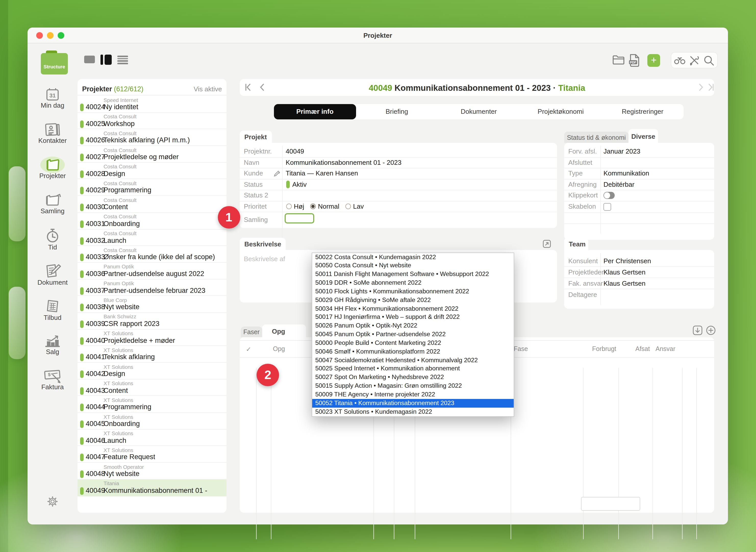  I want to click on project-list-item: Speed Internet 40024 Ny identitet, so click(152, 104).